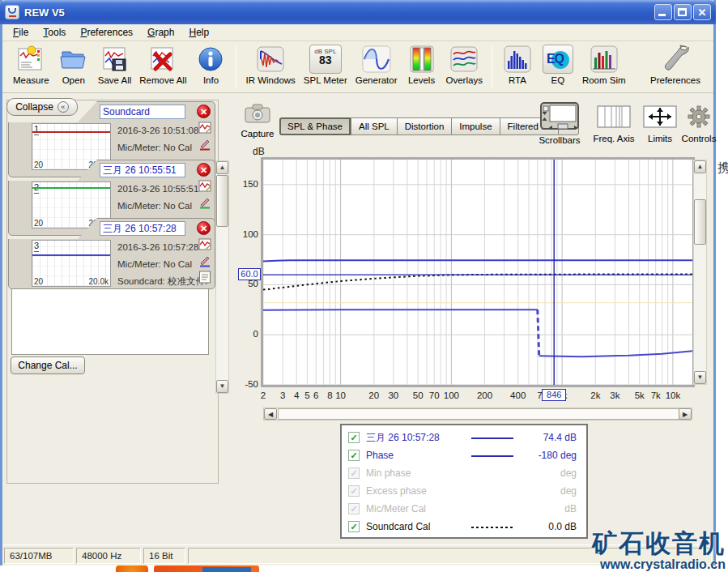 The height and width of the screenshot is (572, 728). I want to click on capture-button: Capture, so click(258, 121).